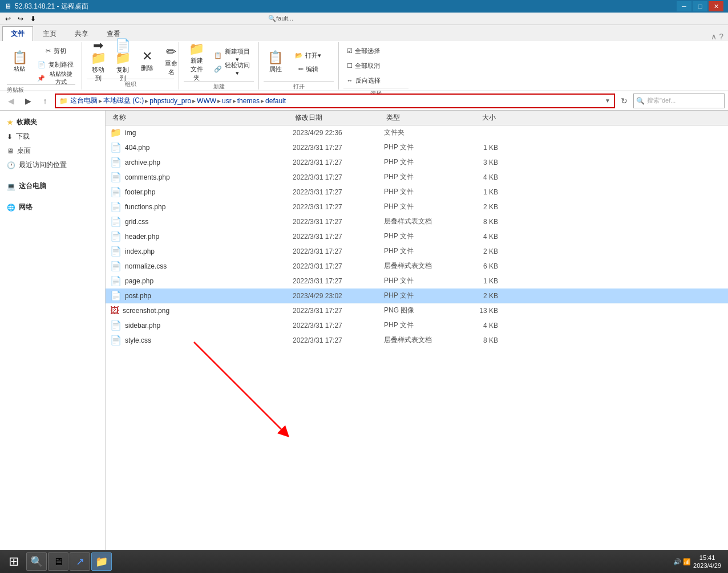  Describe the element at coordinates (364, 562) in the screenshot. I see `taskbar: ⊞ 🔍 🖥 ↗ 📁 🔊 📶 15:41 2023/4/29` at that location.